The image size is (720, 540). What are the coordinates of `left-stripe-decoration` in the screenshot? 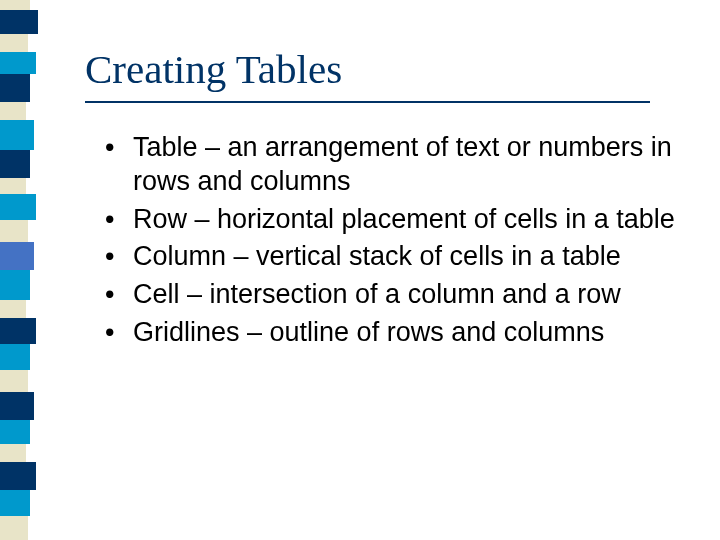 It's located at (20, 270).